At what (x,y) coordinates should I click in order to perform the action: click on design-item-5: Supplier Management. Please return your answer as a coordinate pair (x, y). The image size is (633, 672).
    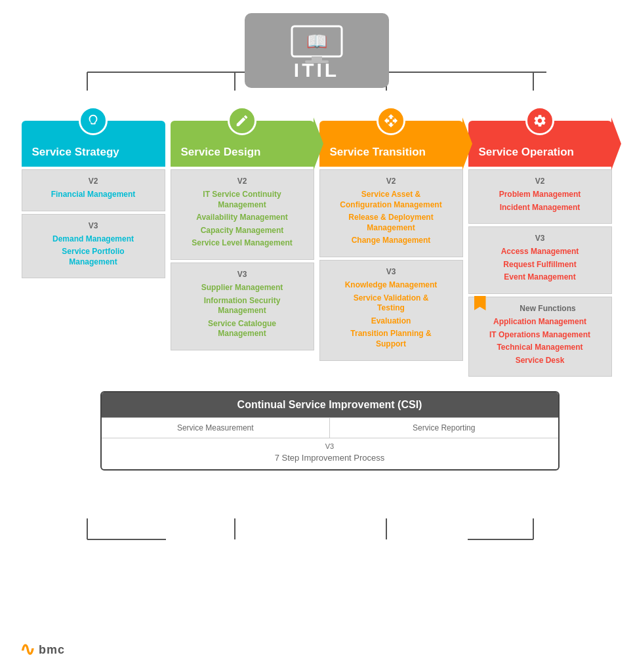
    Looking at the image, I should click on (243, 288).